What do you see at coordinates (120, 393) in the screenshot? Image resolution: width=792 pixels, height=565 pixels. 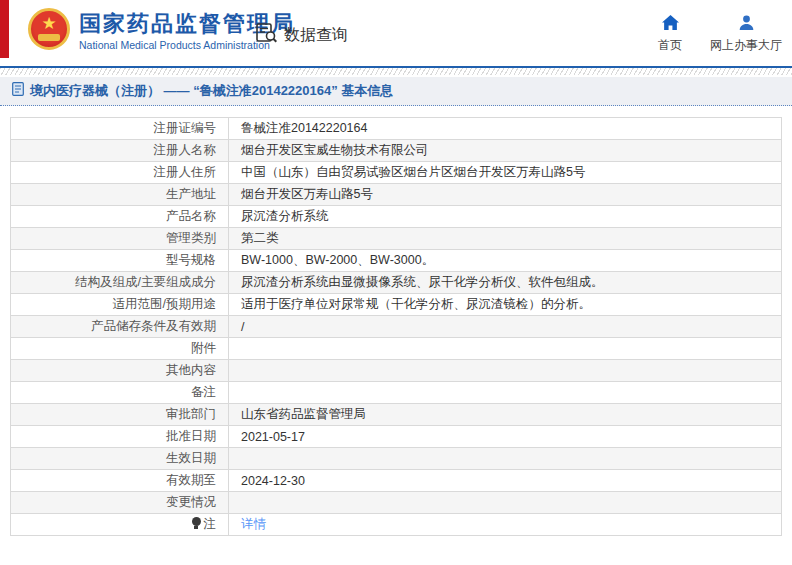 I see `row-label: 备注` at bounding box center [120, 393].